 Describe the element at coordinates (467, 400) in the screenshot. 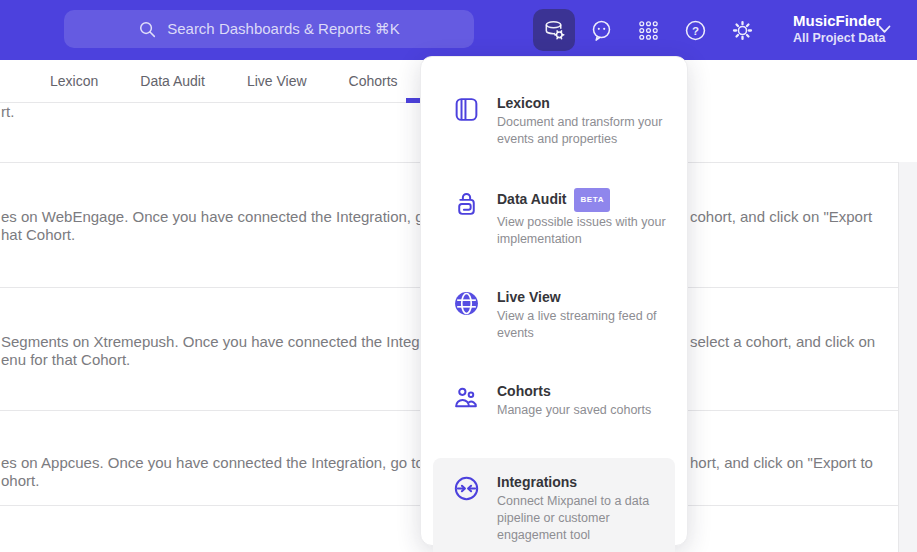

I see `people-icon` at that location.